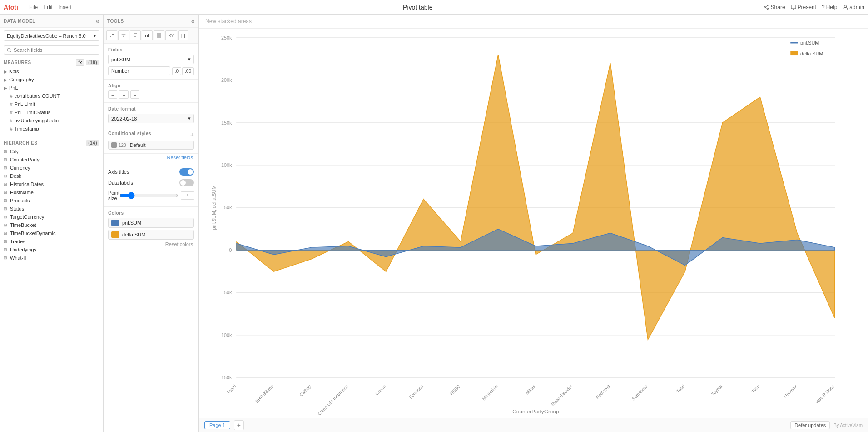  What do you see at coordinates (848, 426) in the screenshot?
I see `brand-label: By ActiveViam` at bounding box center [848, 426].